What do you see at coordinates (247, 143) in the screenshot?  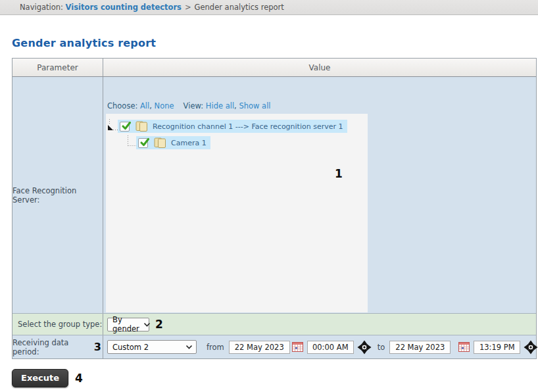 I see `tree-node-camera: Camera 1` at bounding box center [247, 143].